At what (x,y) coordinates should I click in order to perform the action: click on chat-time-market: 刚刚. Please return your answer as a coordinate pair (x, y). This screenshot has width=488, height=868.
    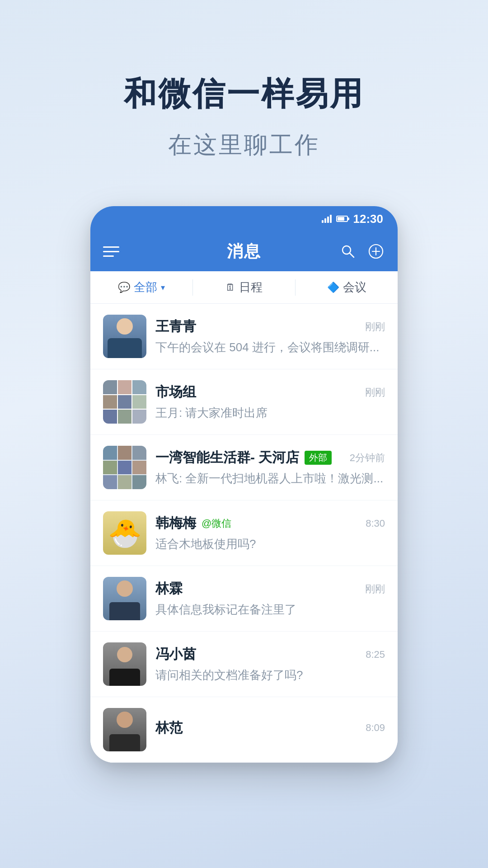
    Looking at the image, I should click on (375, 392).